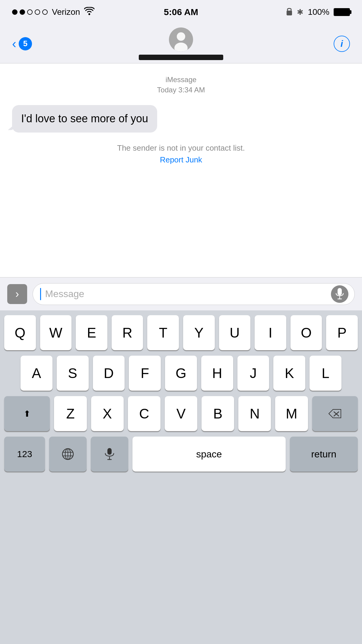 Image resolution: width=362 pixels, height=644 pixels. Describe the element at coordinates (53, 12) in the screenshot. I see `status-left: Verizon` at that location.